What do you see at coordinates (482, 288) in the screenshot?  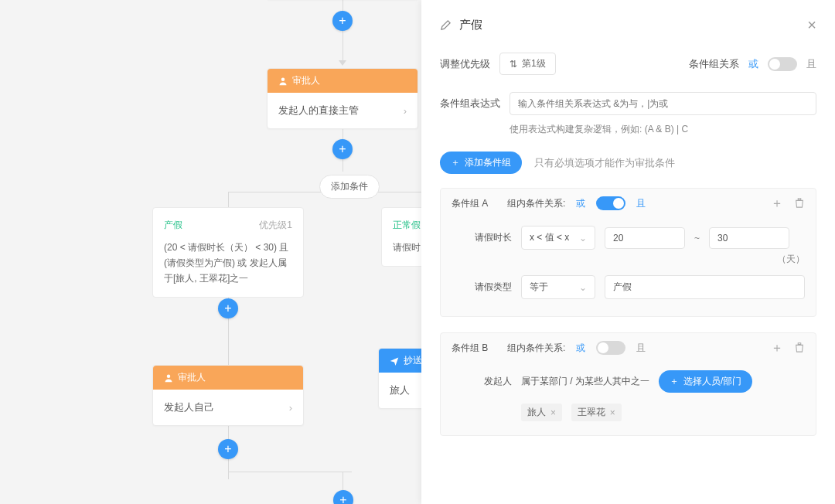 I see `field-label: 请假类型` at bounding box center [482, 288].